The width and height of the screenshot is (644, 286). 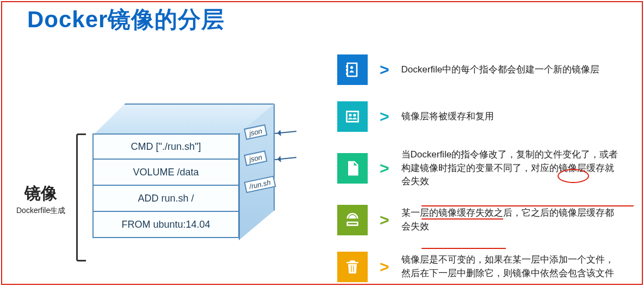 What do you see at coordinates (41, 211) in the screenshot?
I see `stack-side-label-small: Dockerfile生成` at bounding box center [41, 211].